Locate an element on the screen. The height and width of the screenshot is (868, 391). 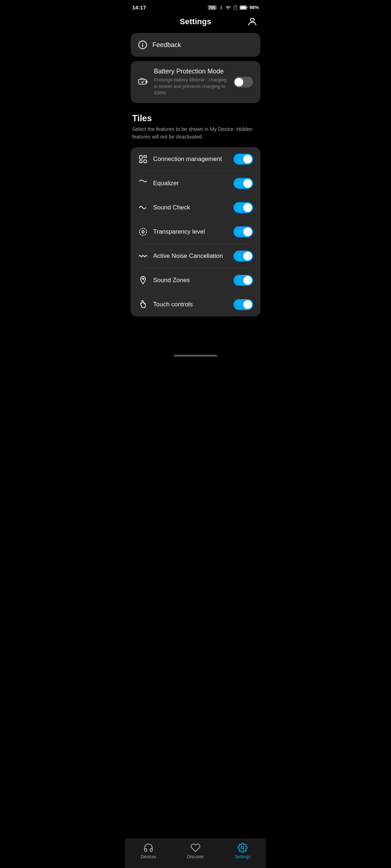
tile-anc: Active Noise Cancellation is located at coordinates (196, 256).